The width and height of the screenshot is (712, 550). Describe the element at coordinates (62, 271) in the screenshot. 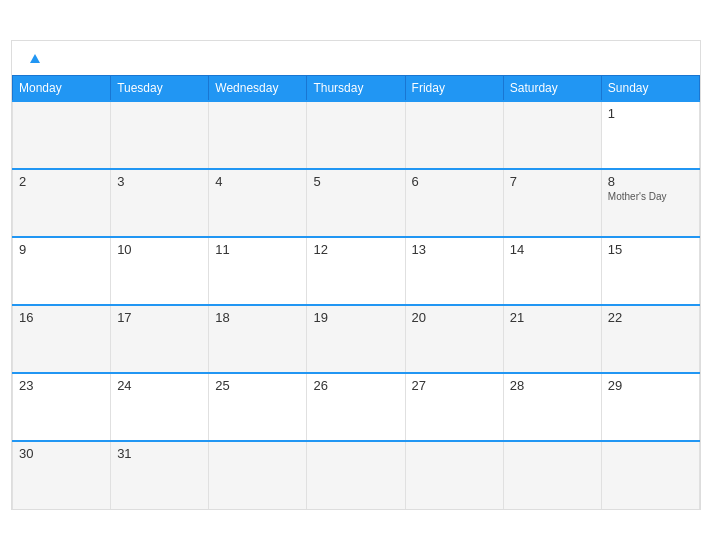

I see `calendar-cell: 9` at that location.